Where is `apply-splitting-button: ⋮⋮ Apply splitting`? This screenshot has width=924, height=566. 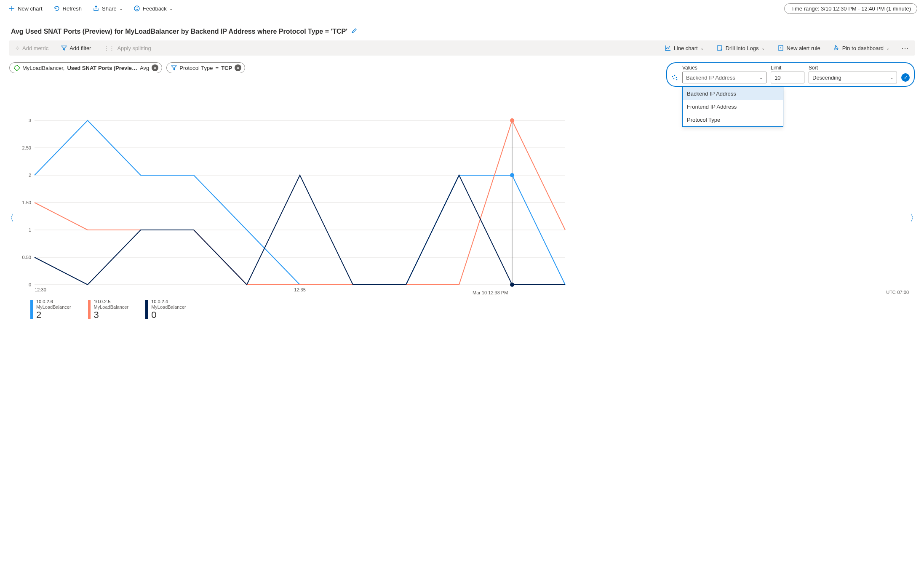 apply-splitting-button: ⋮⋮ Apply splitting is located at coordinates (127, 48).